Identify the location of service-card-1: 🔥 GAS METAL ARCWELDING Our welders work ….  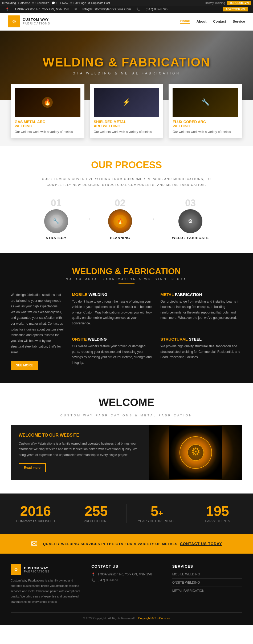
(47, 111).